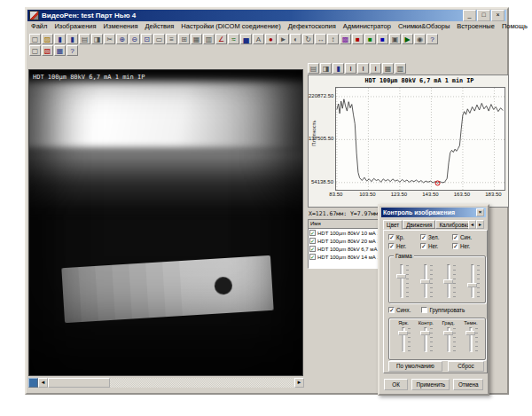 The height and width of the screenshot is (416, 532). I want to click on layout-icon: ▦, so click(60, 51).